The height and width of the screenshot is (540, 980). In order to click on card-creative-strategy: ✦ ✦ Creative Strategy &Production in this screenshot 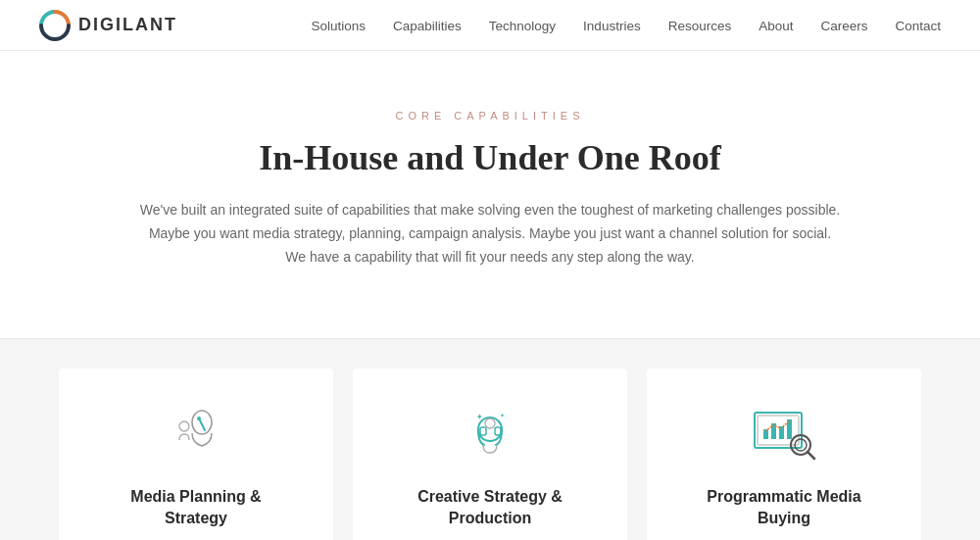, I will do `click(490, 455)`.